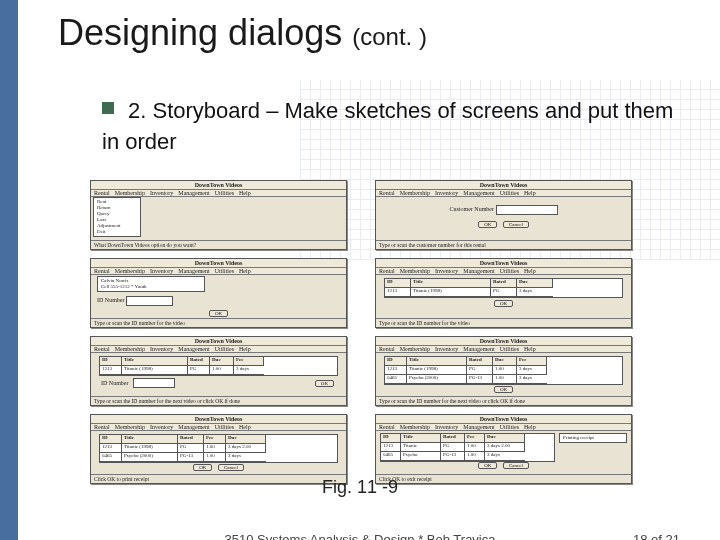  Describe the element at coordinates (155, 370) in the screenshot. I see `cell: Titanic (1998)` at that location.